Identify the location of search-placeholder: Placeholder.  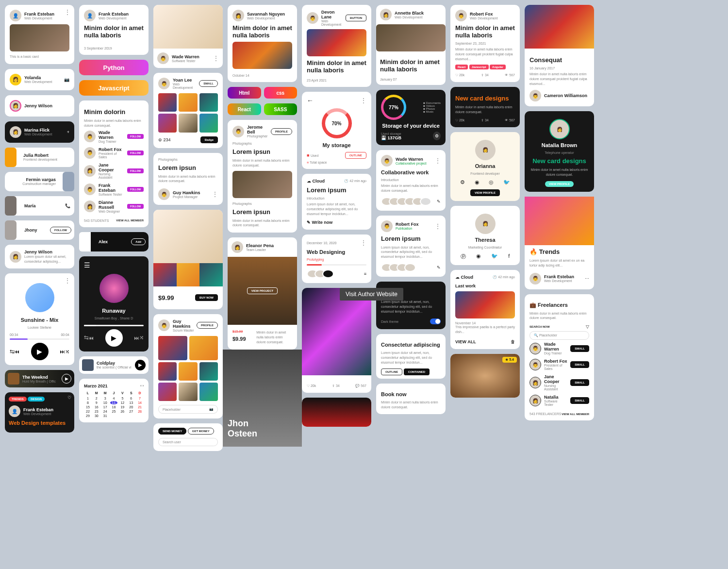
(172, 410).